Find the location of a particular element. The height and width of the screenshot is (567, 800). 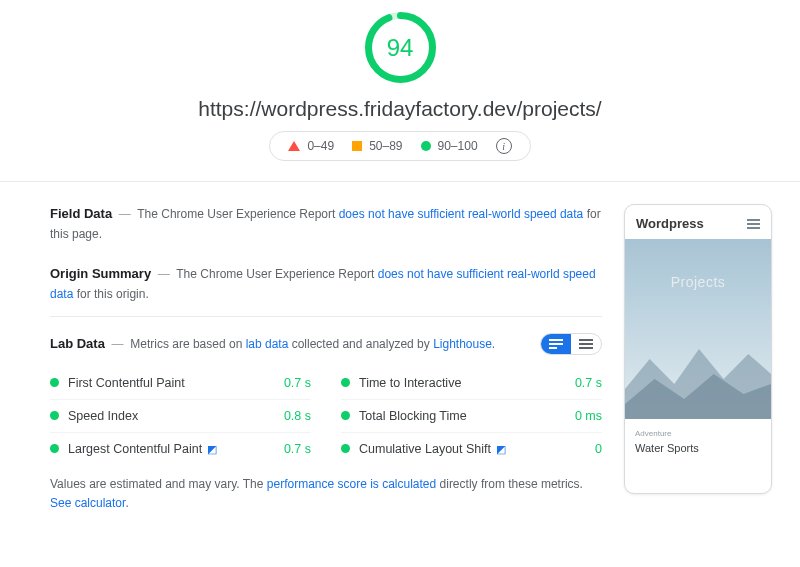

lab-data-title: Lab Data is located at coordinates (78, 344).